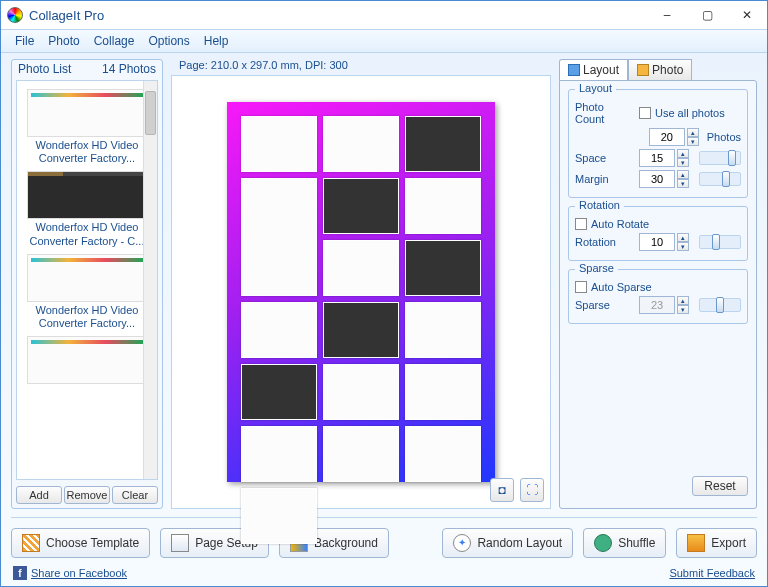  What do you see at coordinates (660, 70) in the screenshot?
I see `tab-photo: Photo` at bounding box center [660, 70].